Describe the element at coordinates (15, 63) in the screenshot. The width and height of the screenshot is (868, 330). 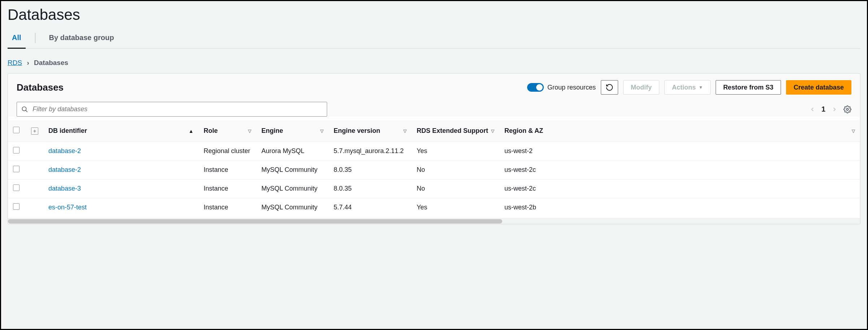
I see `breadcrumb-root-link: RDS` at that location.